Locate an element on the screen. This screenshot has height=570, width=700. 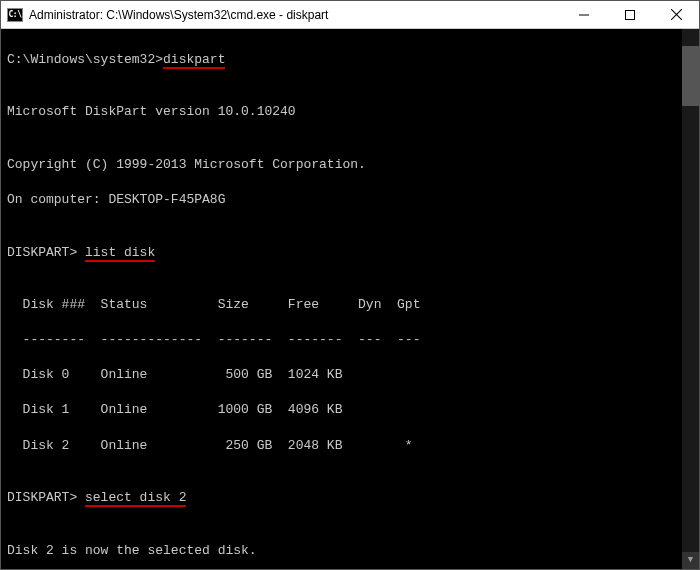
cmd-list-disk: list disk is located at coordinates (120, 254).